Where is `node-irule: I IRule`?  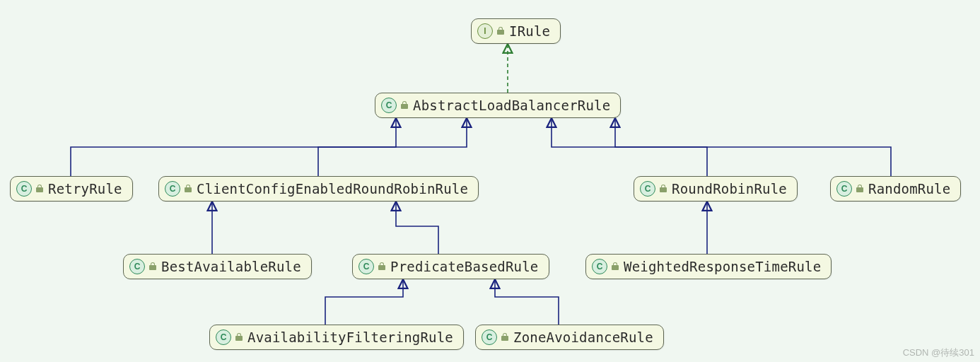
node-irule: I IRule is located at coordinates (516, 31).